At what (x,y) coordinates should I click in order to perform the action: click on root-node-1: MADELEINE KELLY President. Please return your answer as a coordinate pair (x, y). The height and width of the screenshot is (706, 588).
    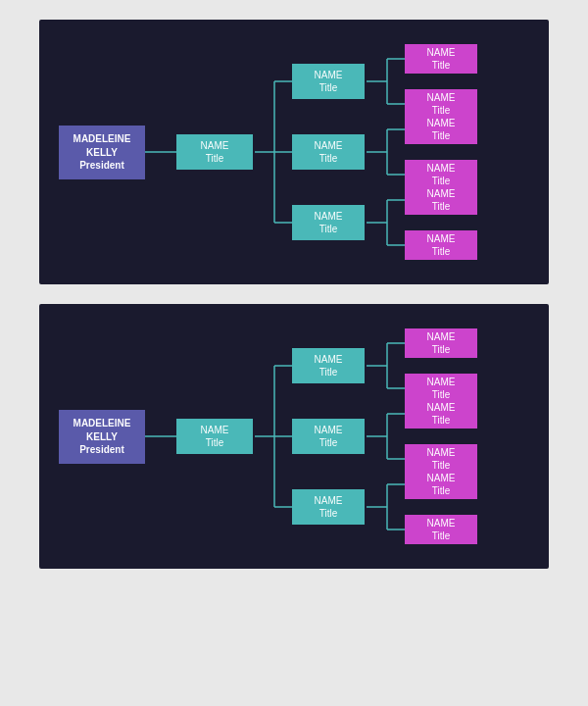
    Looking at the image, I should click on (102, 153).